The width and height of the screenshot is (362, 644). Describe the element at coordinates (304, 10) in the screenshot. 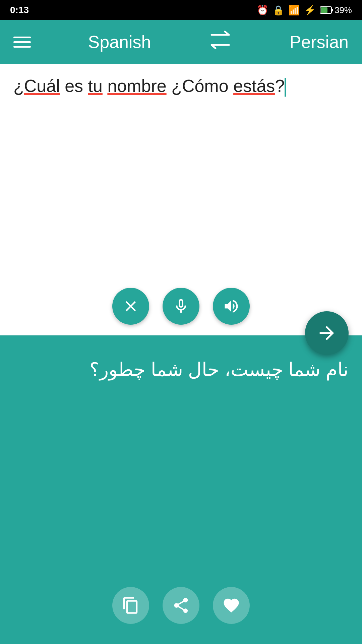

I see `status-icons: ⏰ 🔒 📶 ⚡ 39%` at that location.